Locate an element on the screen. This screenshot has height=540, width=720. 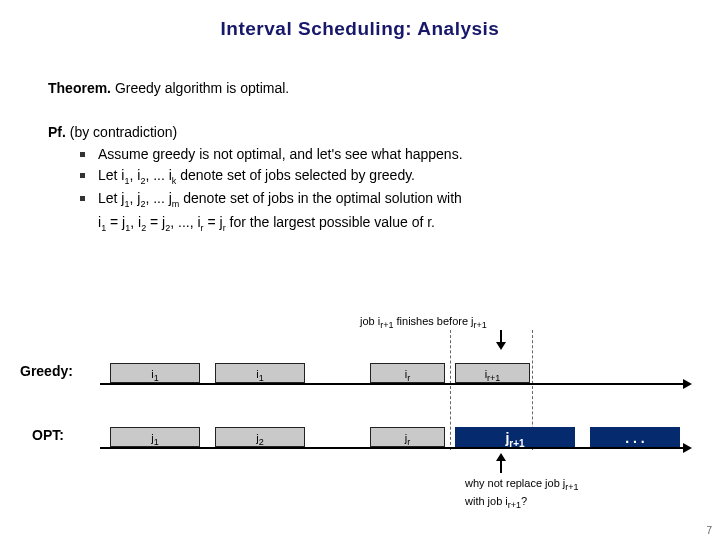
proof-head: Pf. (by contradiction) is located at coordinates (384, 132).